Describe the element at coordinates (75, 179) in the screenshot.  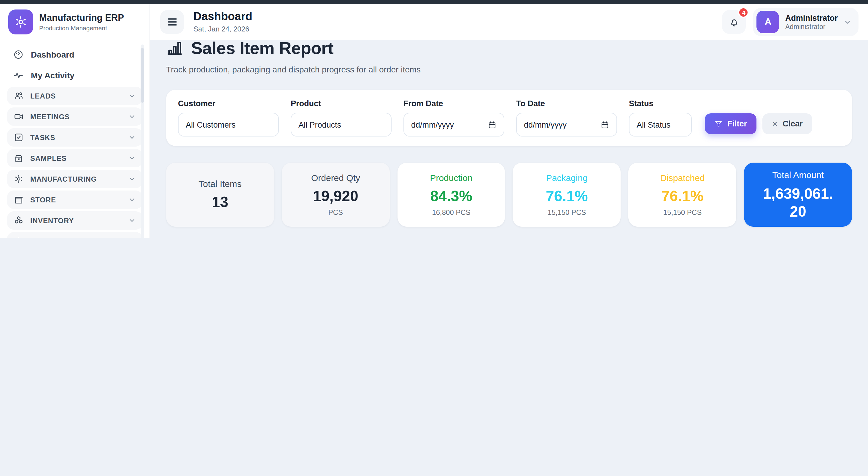
I see `sidebar-group-manufacturing: MANUFACTURING` at that location.